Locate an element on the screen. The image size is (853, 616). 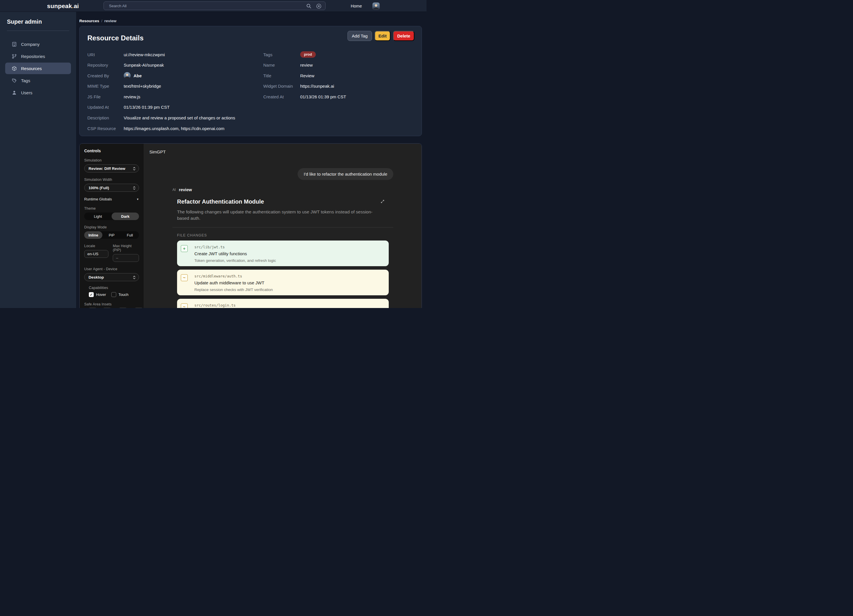
change-title: Update auth middleware to use JWT is located at coordinates (289, 283).